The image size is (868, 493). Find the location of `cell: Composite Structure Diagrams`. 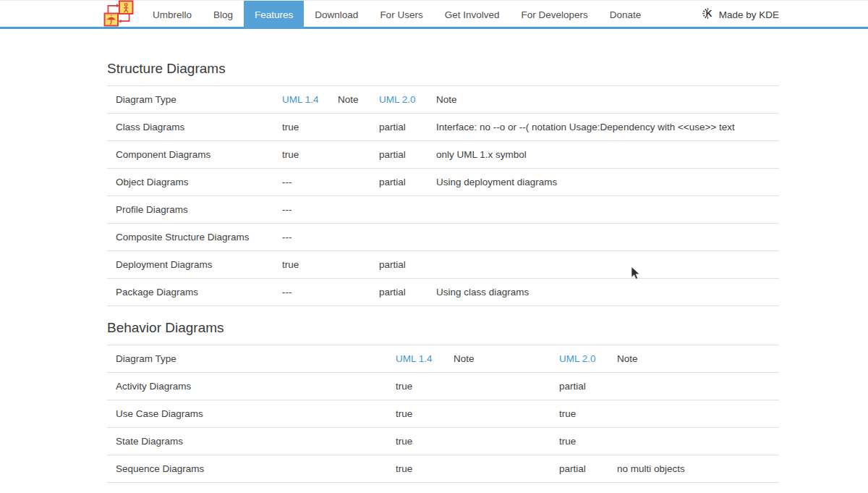

cell: Composite Structure Diagrams is located at coordinates (190, 237).